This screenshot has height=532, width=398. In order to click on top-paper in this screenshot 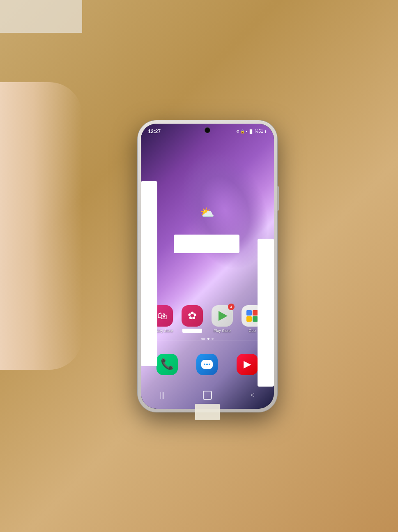, I will do `click(41, 16)`.